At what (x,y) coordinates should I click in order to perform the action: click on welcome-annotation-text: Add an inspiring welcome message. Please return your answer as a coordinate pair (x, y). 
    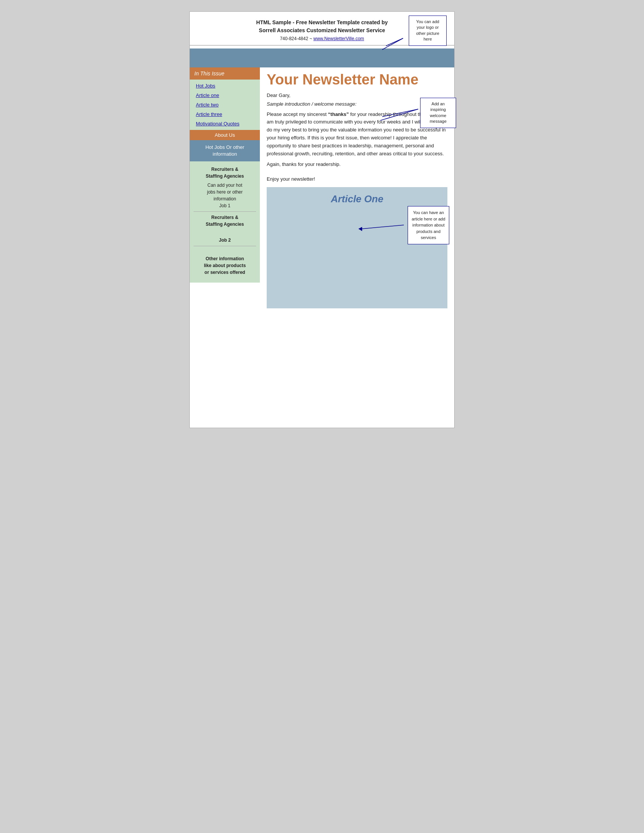
    Looking at the image, I should click on (438, 113).